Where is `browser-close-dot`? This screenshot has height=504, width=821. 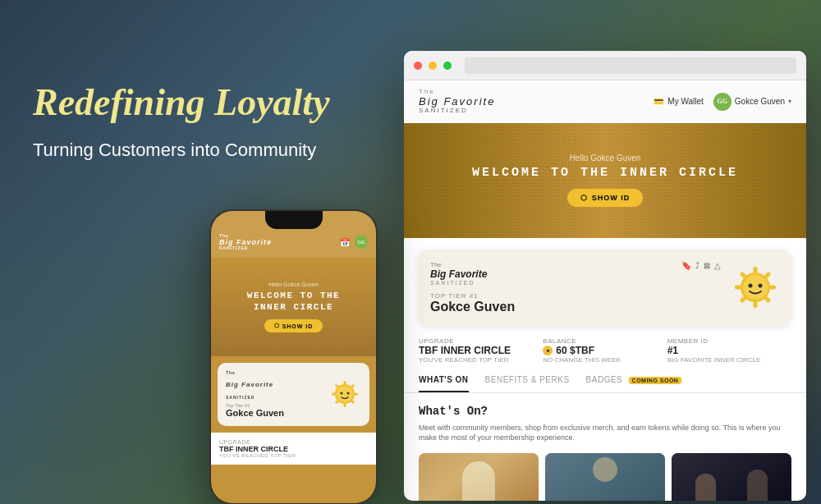 browser-close-dot is located at coordinates (418, 66).